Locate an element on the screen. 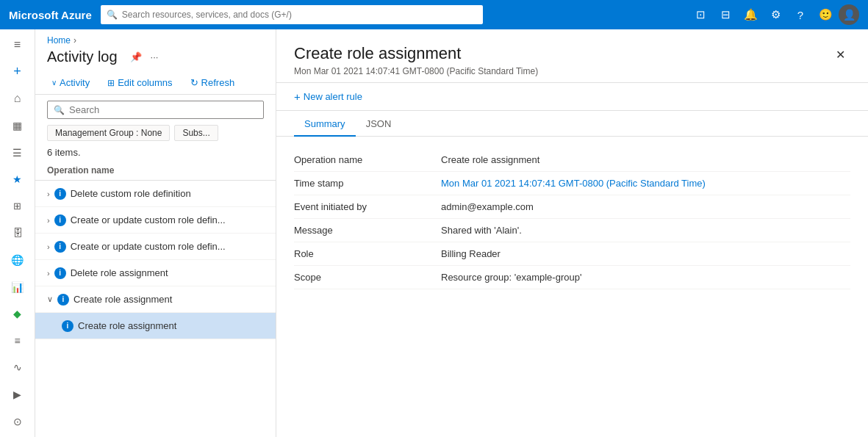 Image resolution: width=868 pixels, height=437 pixels. sidebar-item-home: ⌂ is located at coordinates (18, 98).